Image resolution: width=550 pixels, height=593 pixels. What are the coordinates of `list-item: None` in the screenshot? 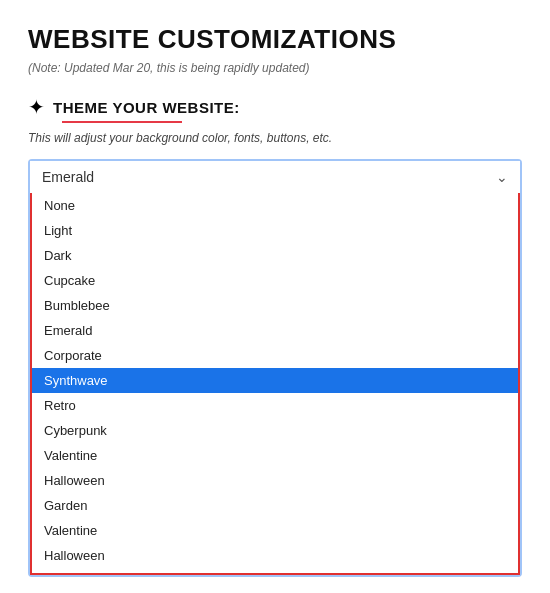 It's located at (275, 206).